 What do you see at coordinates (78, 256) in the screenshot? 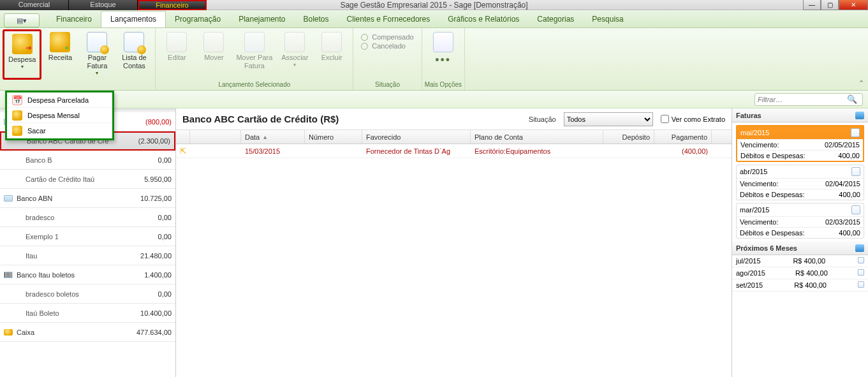
I see `account-name: Itau` at bounding box center [78, 256].